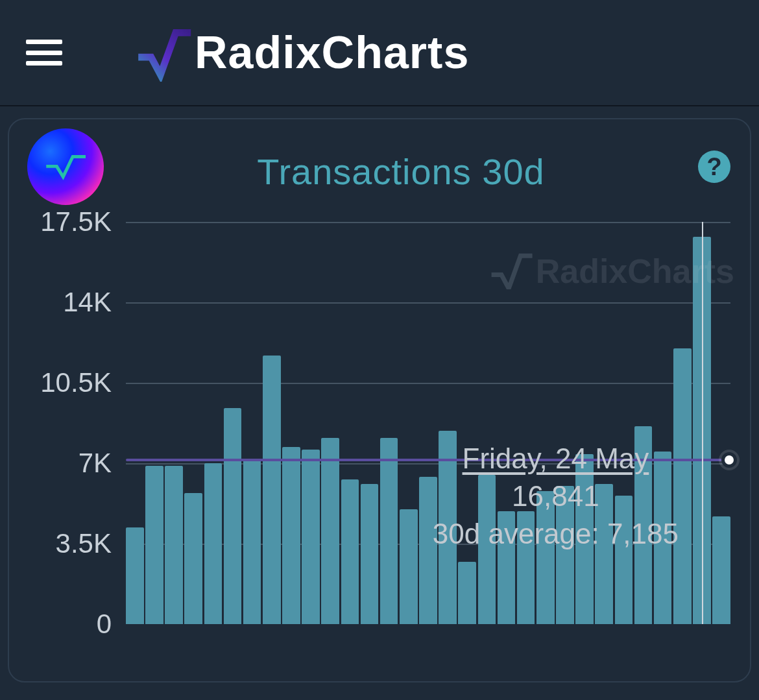 The image size is (759, 700). I want to click on y-axis: 03.5K7K10.5K14K17.5K, so click(77, 423).